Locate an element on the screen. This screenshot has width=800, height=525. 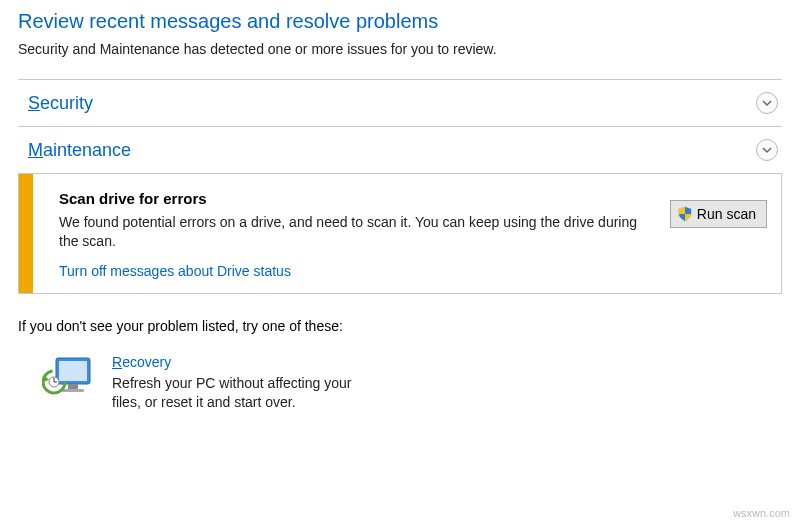
section-security-label: Security is located at coordinates (60, 104).